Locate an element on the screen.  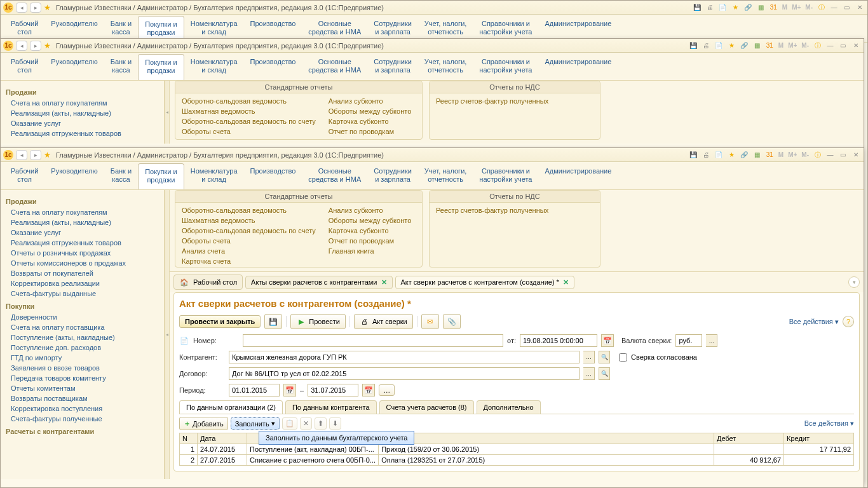
nav-link: Главная книга is located at coordinates (370, 251).